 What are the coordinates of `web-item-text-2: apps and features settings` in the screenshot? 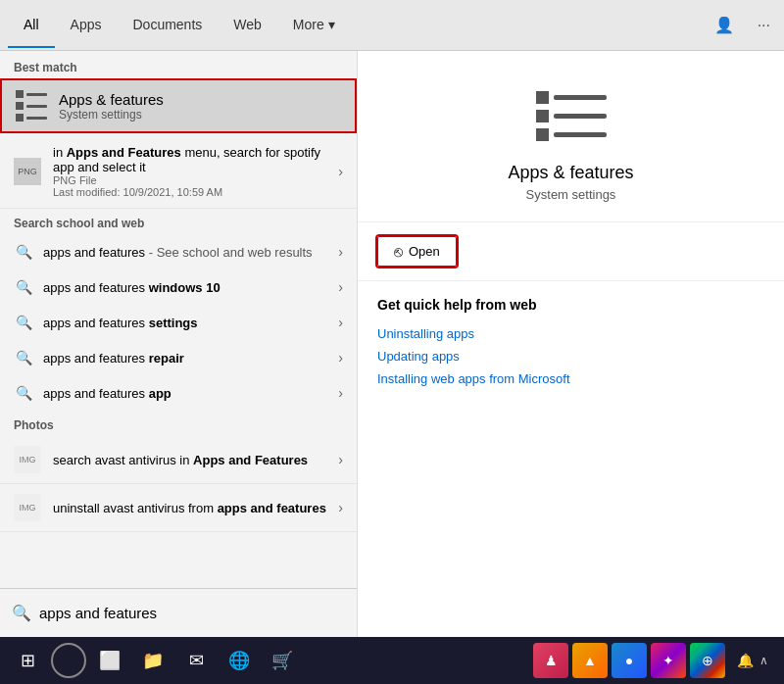 It's located at (190, 323).